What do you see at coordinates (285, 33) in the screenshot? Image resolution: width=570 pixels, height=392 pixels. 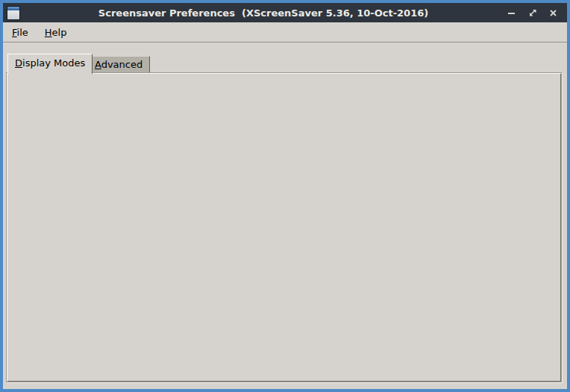 I see `menu-bar: File Help` at bounding box center [285, 33].